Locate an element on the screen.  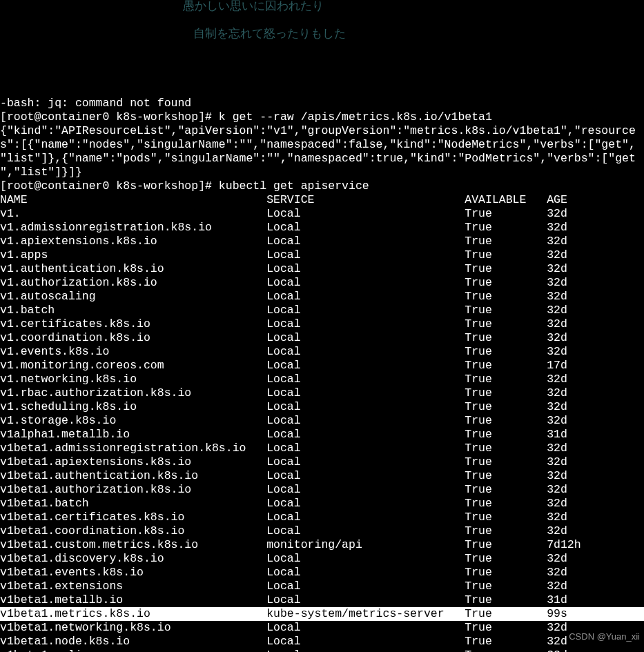
table-row: v1beta1.events.k8s.io Local True 32d is located at coordinates (322, 573).